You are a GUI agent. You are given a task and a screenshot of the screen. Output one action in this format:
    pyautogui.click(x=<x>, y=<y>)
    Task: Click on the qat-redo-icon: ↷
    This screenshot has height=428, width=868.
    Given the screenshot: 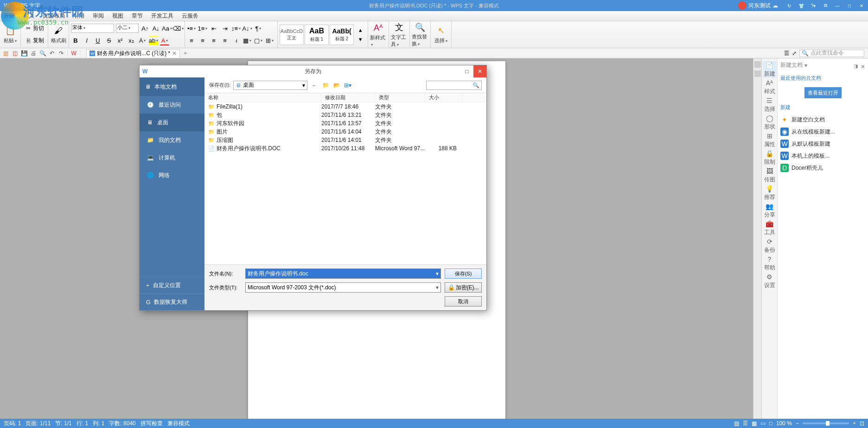 What is the action you would take?
    pyautogui.click(x=61, y=53)
    